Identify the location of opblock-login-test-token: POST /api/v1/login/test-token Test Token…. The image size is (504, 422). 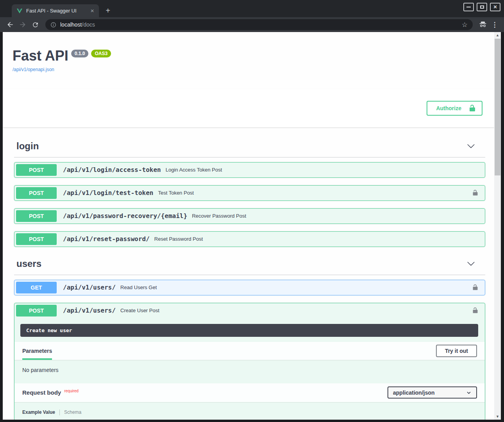
(249, 193).